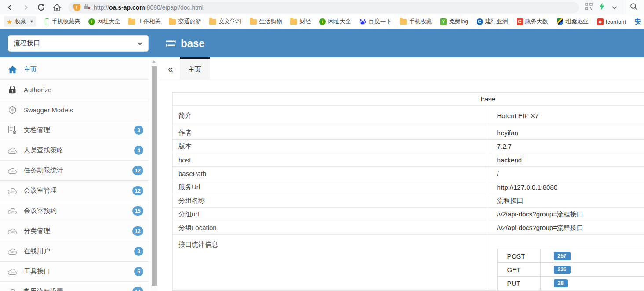 This screenshot has width=644, height=291. I want to click on bookmark-item: 百度一下, so click(375, 22).